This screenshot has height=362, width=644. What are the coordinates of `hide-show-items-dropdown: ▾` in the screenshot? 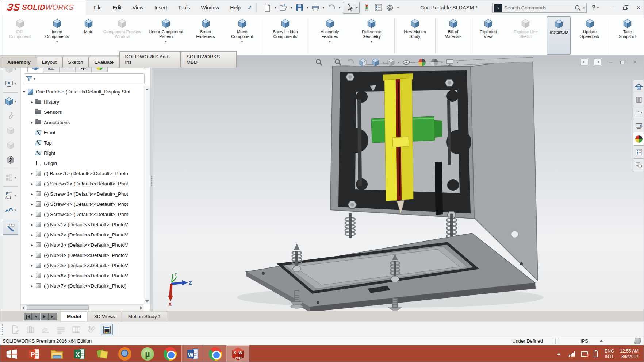 It's located at (414, 62).